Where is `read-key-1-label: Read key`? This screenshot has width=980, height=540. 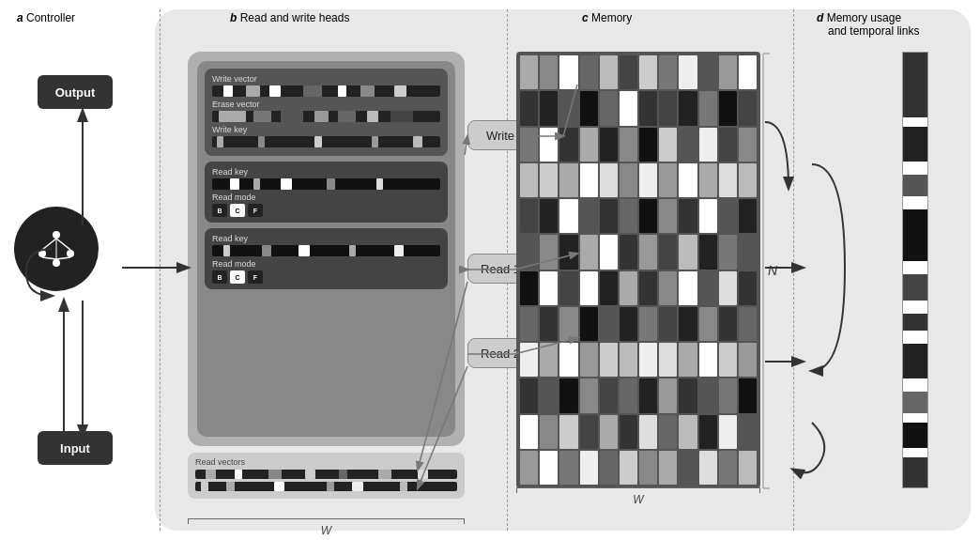 read-key-1-label: Read key is located at coordinates (327, 172).